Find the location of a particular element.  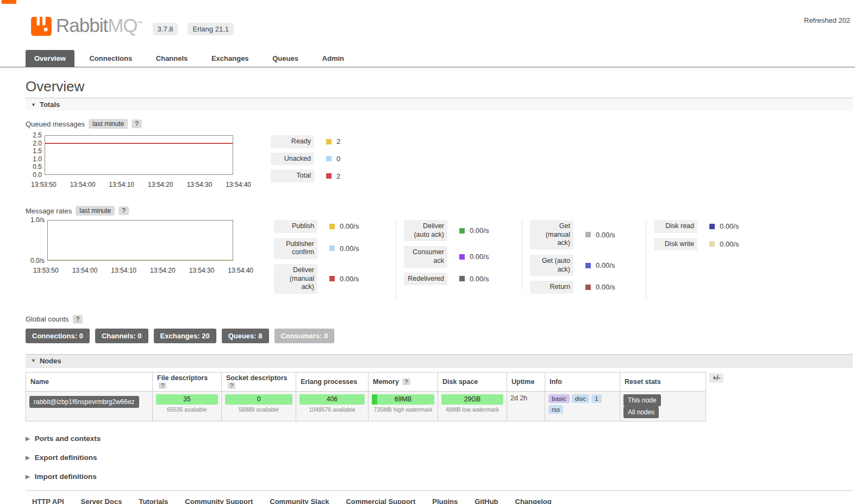

section-ports-and-contexts: ▶ Ports and contexts is located at coordinates (439, 439).